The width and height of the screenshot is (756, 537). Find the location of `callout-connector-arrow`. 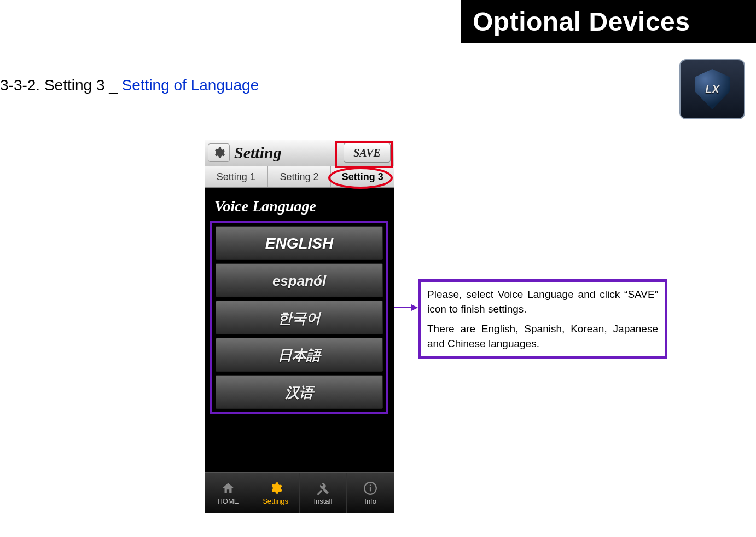

callout-connector-arrow is located at coordinates (415, 308).